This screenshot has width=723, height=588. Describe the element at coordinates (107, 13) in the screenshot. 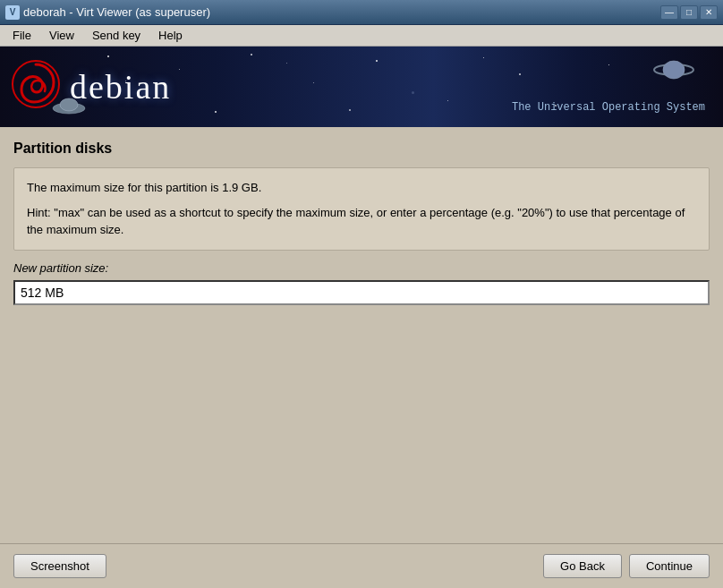

I see `titlebar-left: V deborah - Virt Viewer (as superuser)` at that location.